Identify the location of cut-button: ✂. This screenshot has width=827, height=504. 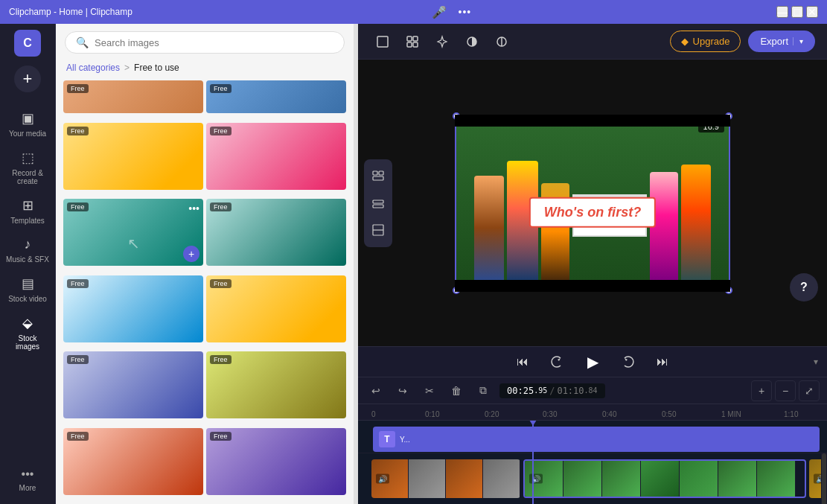
(430, 391).